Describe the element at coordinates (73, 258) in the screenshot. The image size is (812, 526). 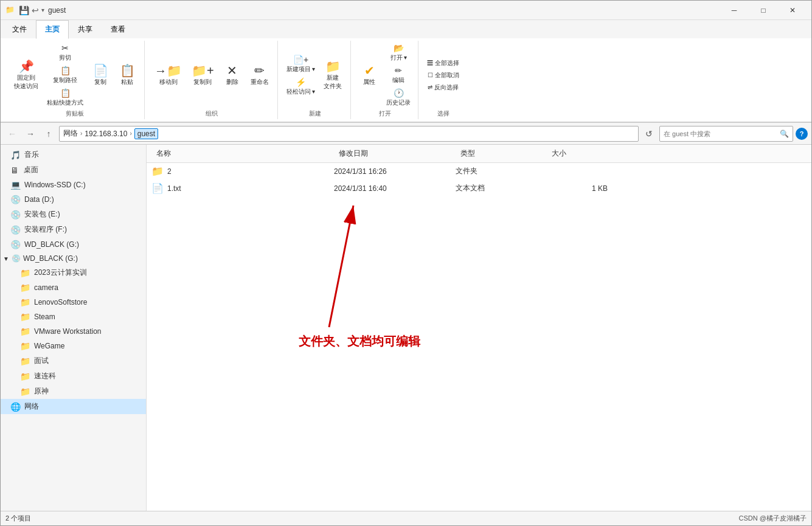
I see `sidebar-section-wd-black: ▼ 💿 WD_BLACK (G:)` at that location.